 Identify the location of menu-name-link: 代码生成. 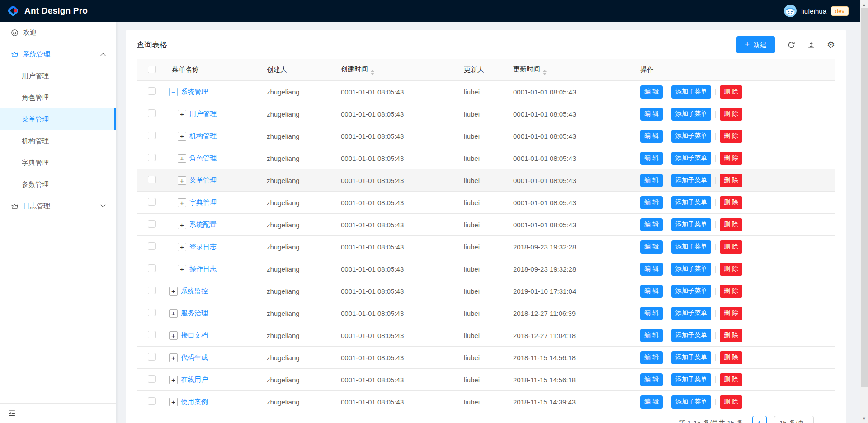
(194, 358).